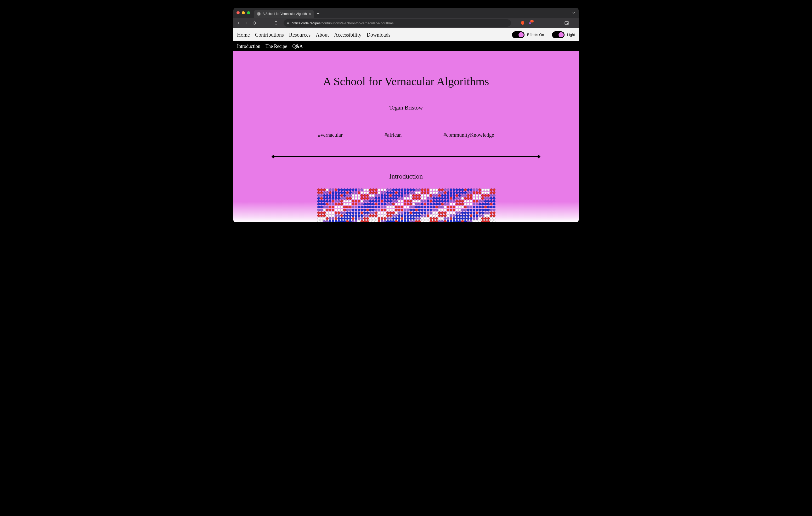 The image size is (812, 516). What do you see at coordinates (243, 13) in the screenshot?
I see `minimize-window-button` at bounding box center [243, 13].